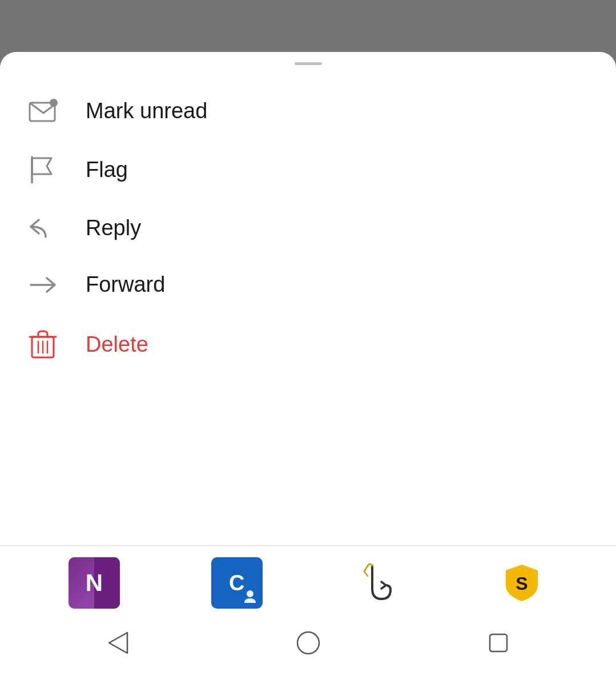 This screenshot has width=616, height=680. I want to click on forward-label: Forward, so click(126, 284).